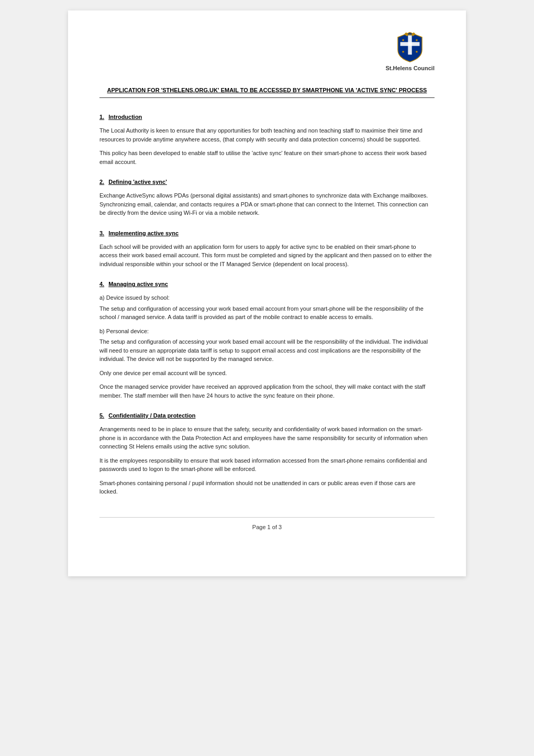  Describe the element at coordinates (267, 524) in the screenshot. I see `page-footer: Page 1 of 3` at that location.